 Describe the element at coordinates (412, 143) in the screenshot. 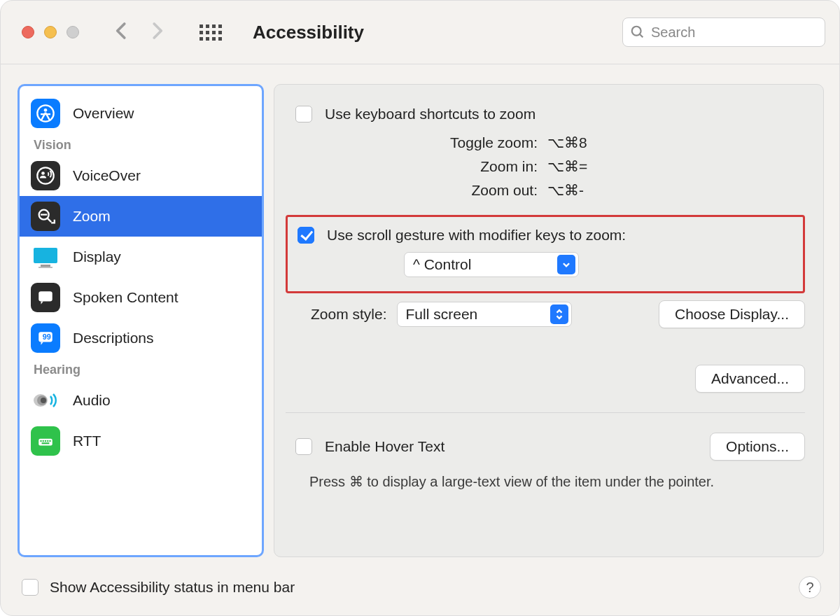

I see `toggle-zoom-label: Toggle zoom:` at that location.